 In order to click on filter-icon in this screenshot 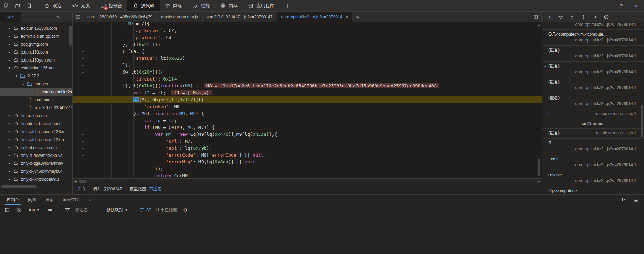, I will do `click(68, 210)`.